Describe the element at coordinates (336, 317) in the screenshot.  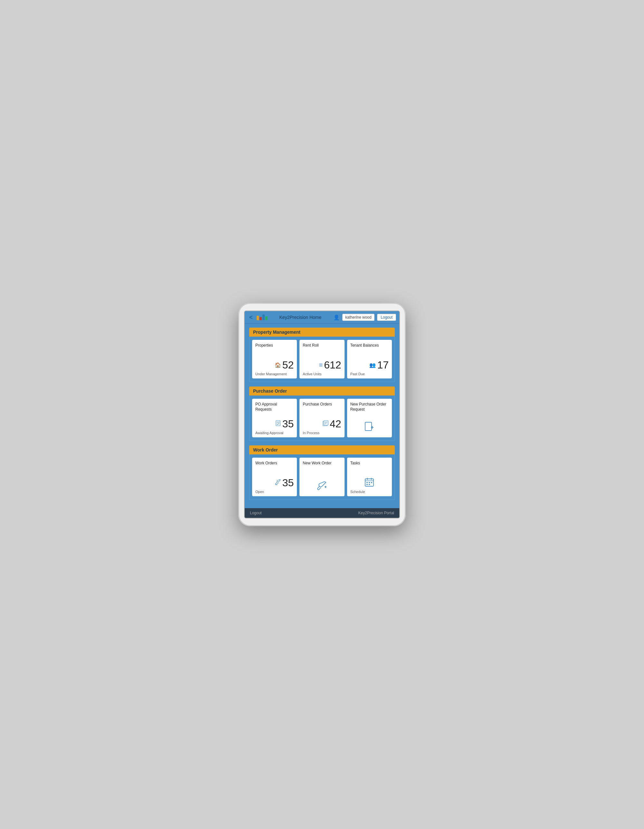
I see `user-icon: 👤` at that location.